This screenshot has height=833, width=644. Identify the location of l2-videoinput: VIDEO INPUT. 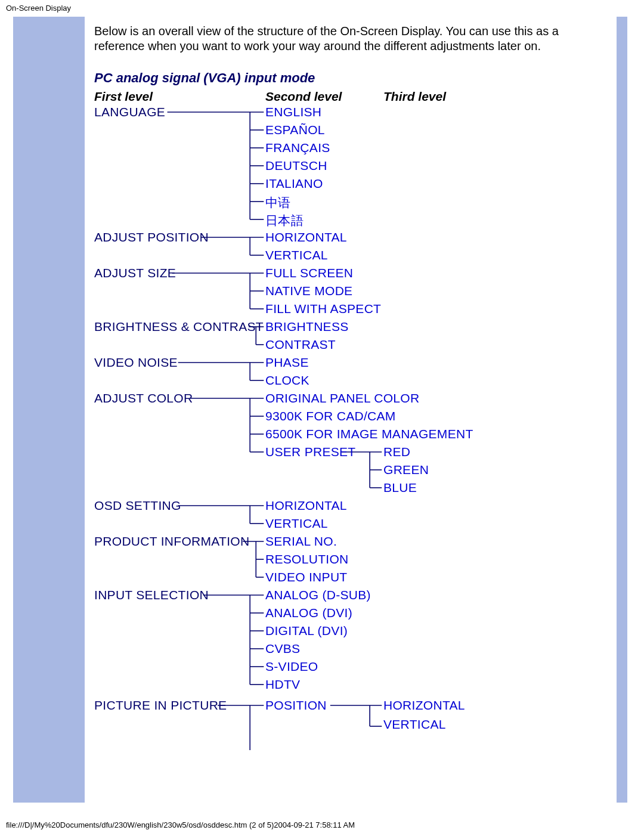
(306, 577).